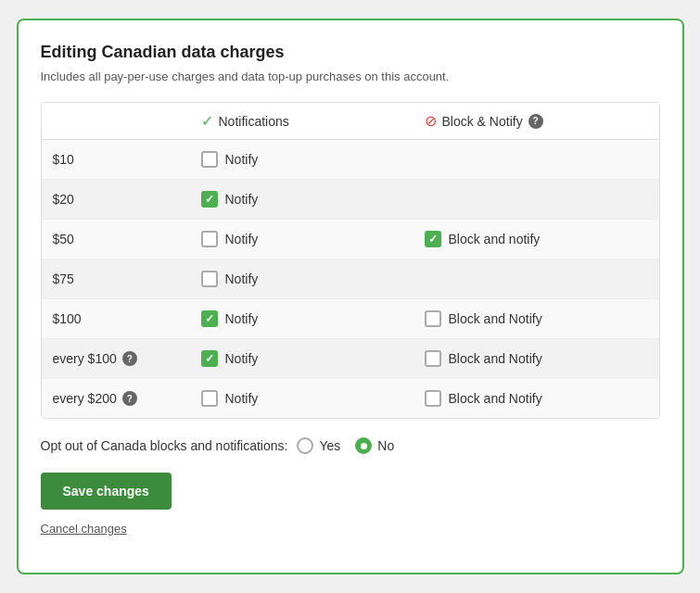 This screenshot has width=700, height=593. Describe the element at coordinates (242, 199) in the screenshot. I see `notify-label-row-20: Notify` at that location.